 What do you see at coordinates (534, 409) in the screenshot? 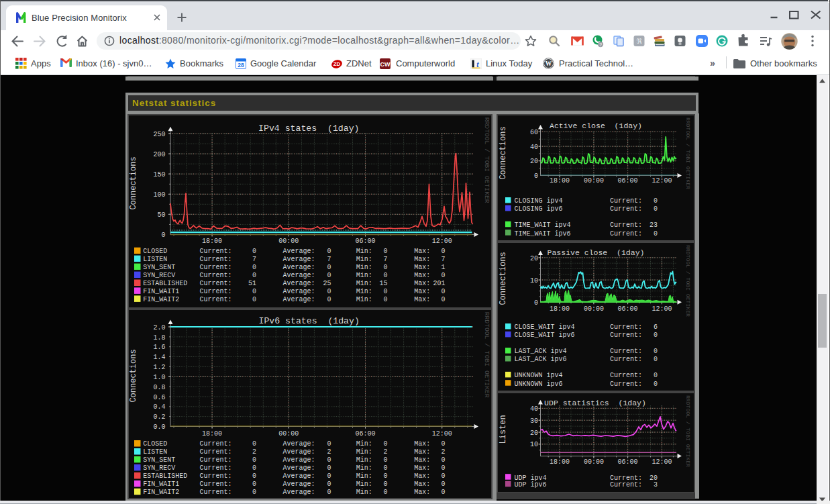
I see `svg-text: 40` at bounding box center [534, 409].